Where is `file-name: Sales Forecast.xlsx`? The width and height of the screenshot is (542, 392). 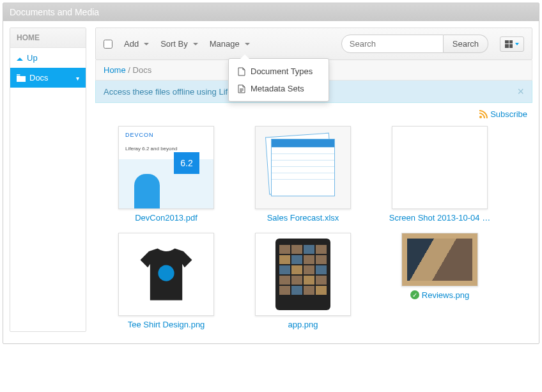
file-name: Sales Forecast.xlsx is located at coordinates (303, 217).